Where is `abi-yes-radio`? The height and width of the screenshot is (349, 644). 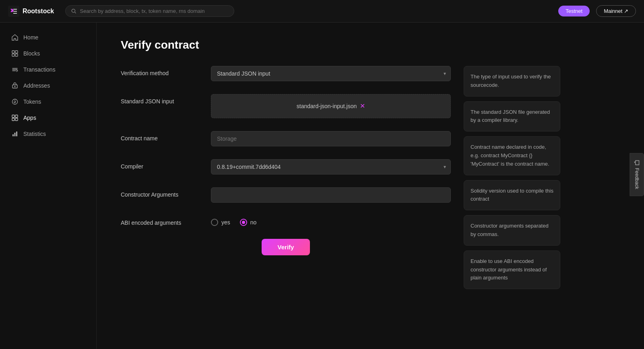 abi-yes-radio is located at coordinates (215, 222).